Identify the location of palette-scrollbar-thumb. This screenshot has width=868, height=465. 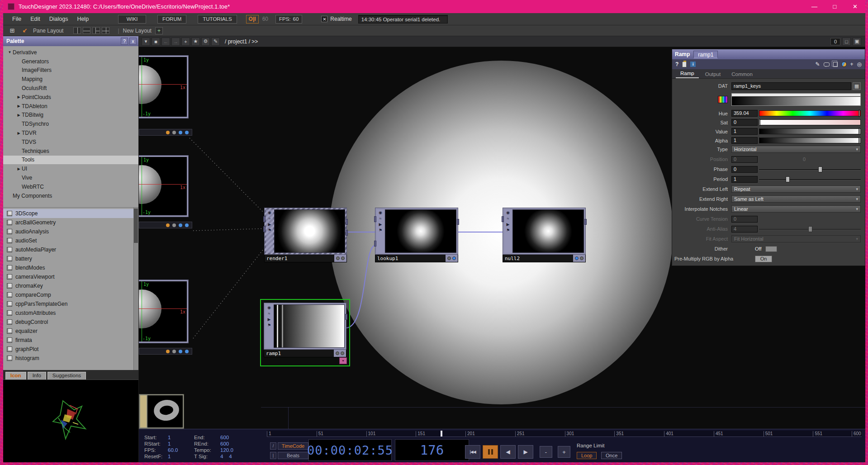
(136, 226).